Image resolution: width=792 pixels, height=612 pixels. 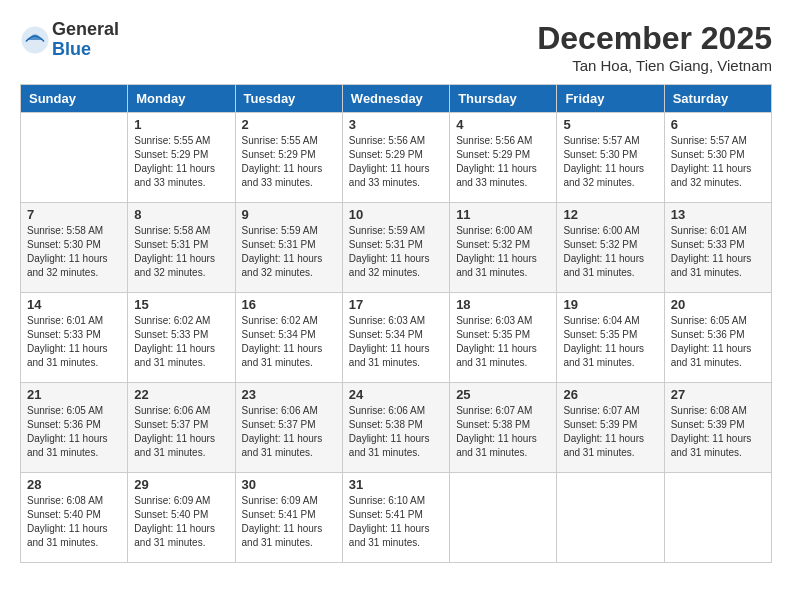 What do you see at coordinates (610, 304) in the screenshot?
I see `day-number: 19` at bounding box center [610, 304].